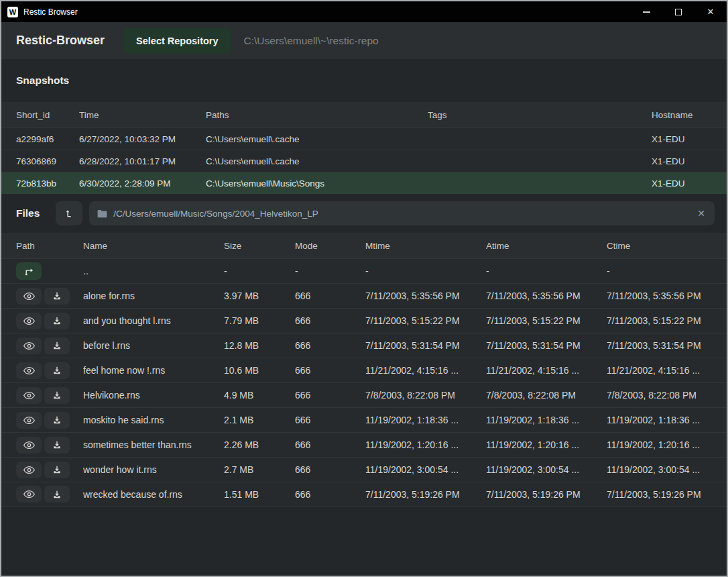 This screenshot has width=728, height=577. What do you see at coordinates (316, 161) in the screenshot?
I see `snapshot-paths: C:\Users\emuell\.cache` at bounding box center [316, 161].